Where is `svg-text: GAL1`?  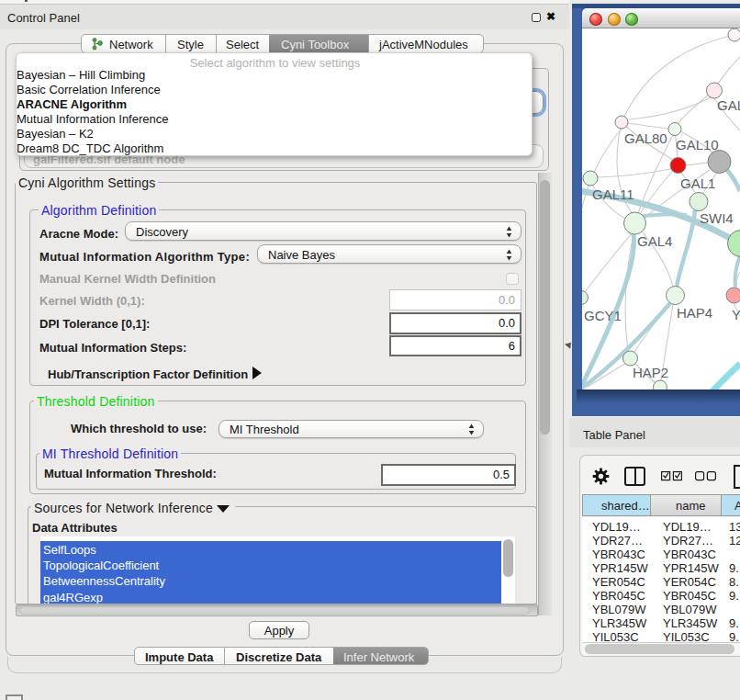
svg-text: GAL1 is located at coordinates (698, 184).